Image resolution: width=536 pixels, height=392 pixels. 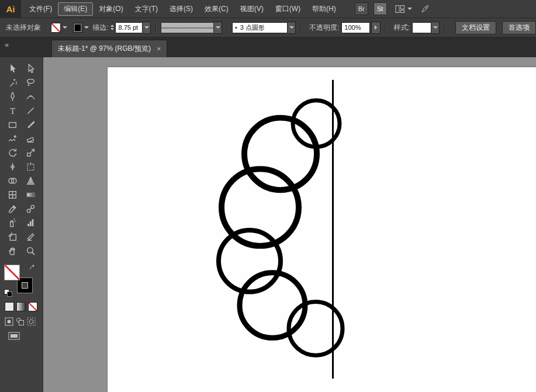 What do you see at coordinates (30, 69) in the screenshot?
I see `direct-selection-icon` at bounding box center [30, 69].